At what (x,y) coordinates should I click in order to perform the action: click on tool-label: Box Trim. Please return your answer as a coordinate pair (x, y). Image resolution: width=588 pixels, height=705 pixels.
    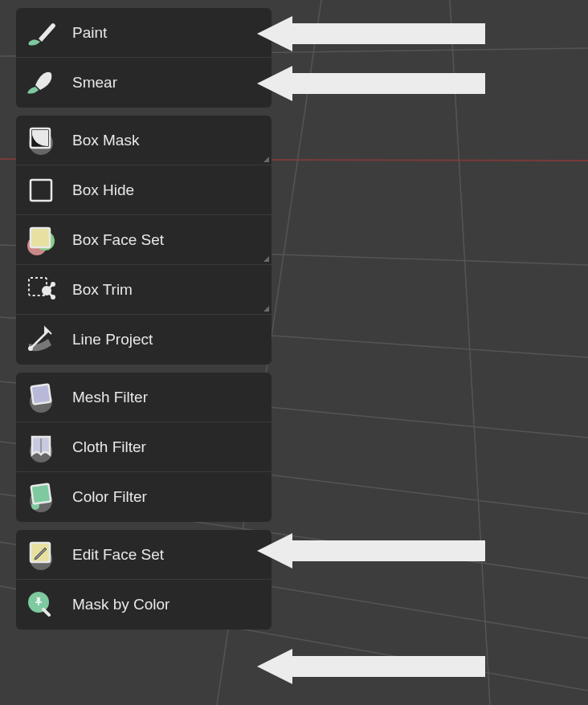
    Looking at the image, I should click on (103, 290).